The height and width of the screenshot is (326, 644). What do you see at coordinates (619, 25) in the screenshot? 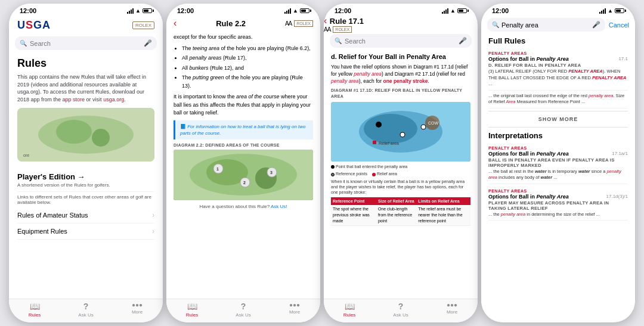
I see `cancel-button: Cancel` at bounding box center [619, 25].